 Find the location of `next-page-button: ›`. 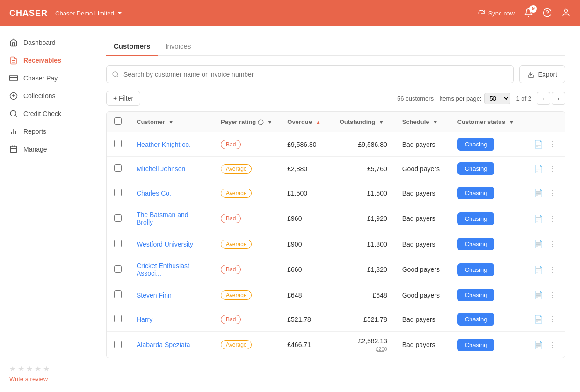

next-page-button: › is located at coordinates (558, 98).